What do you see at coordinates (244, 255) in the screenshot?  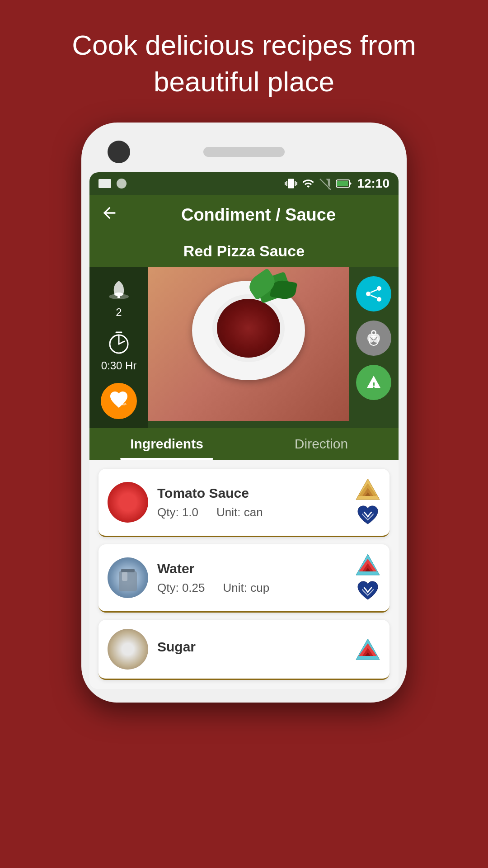 I see `recipe-name: Red Pizza Sauce` at bounding box center [244, 255].